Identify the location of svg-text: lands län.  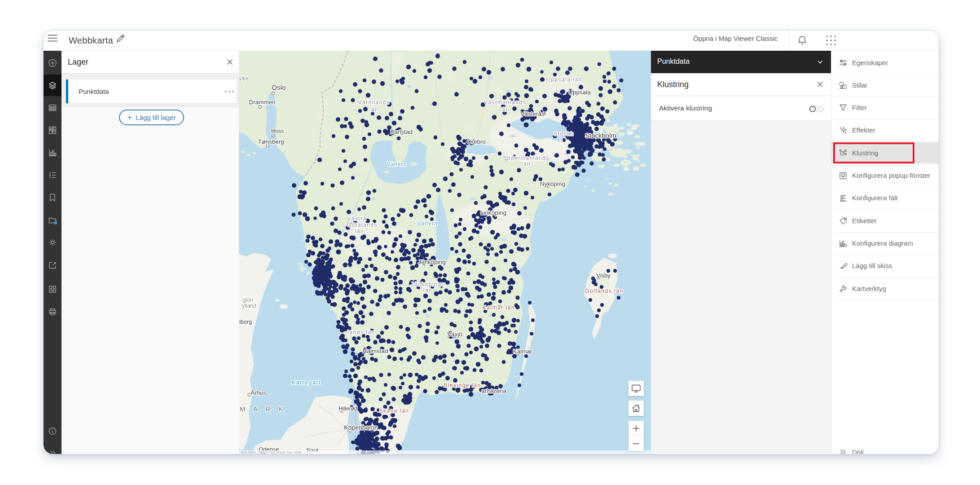
(361, 332).